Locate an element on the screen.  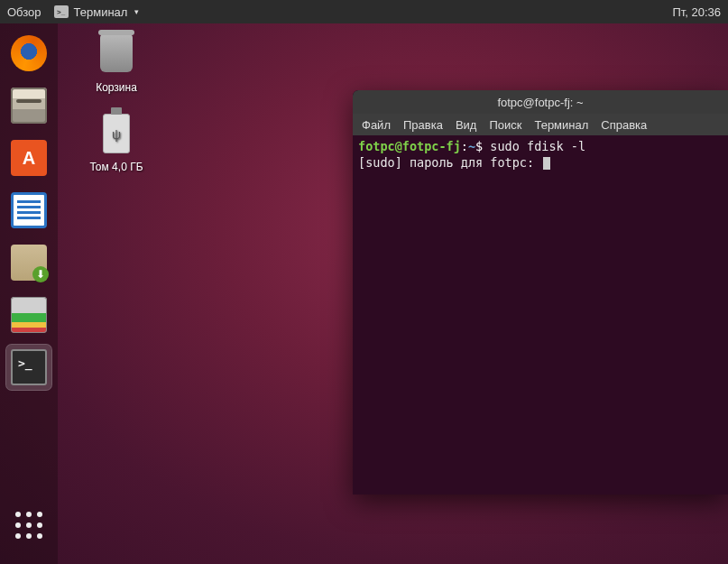
menu-search: Поиск is located at coordinates (505, 125).